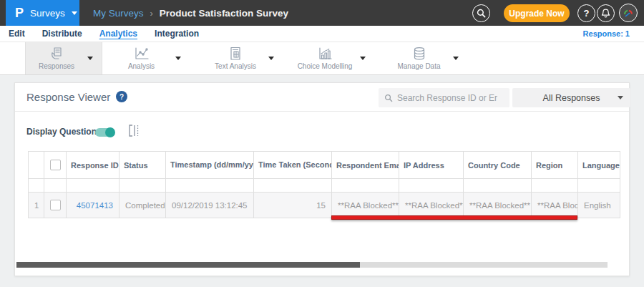  I want to click on survey-nav: Edit Distribute Analytics Integration Re…, so click(322, 34).